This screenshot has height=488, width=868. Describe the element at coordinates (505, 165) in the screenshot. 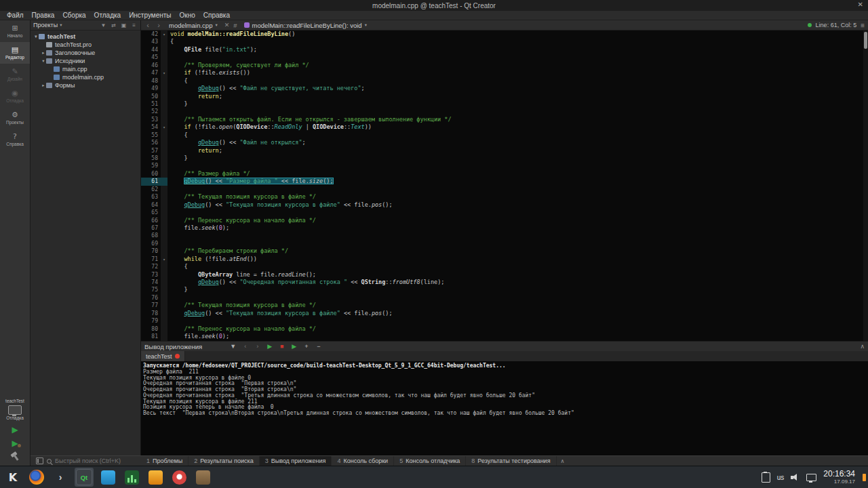

I see `code-line: 59` at that location.